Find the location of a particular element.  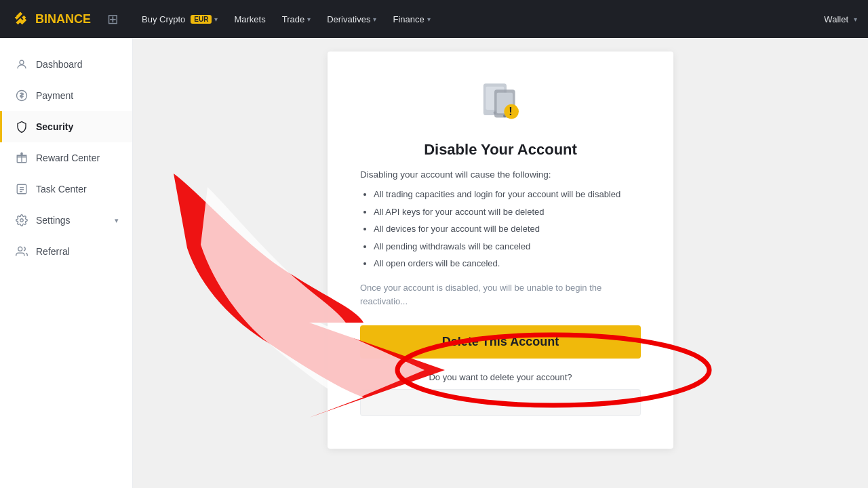

sidebar-label-referral: Referral is located at coordinates (53, 251).